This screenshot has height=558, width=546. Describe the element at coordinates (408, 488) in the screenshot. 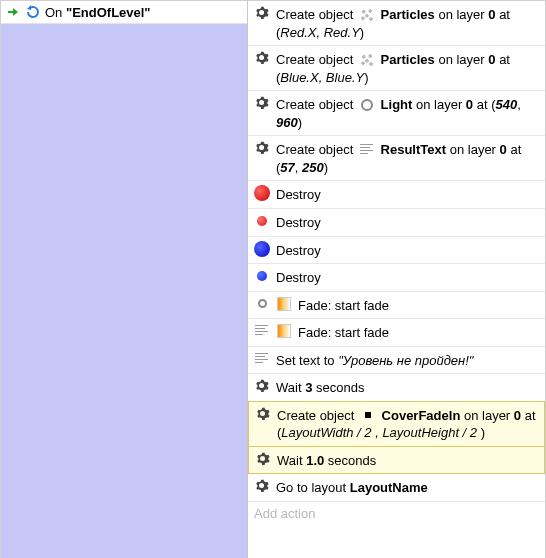

I see `action-text: Go to layout LayoutName` at that location.